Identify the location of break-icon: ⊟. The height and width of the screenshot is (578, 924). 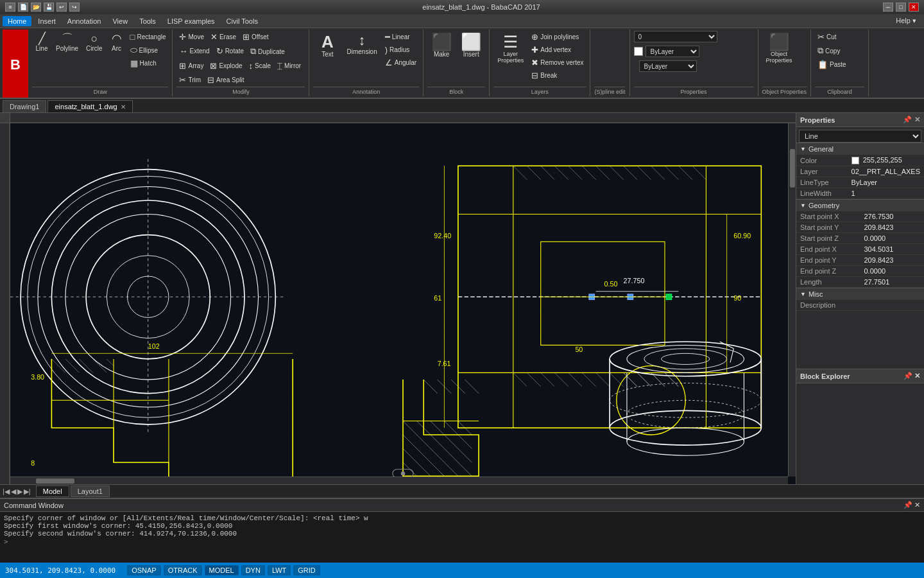
(535, 76).